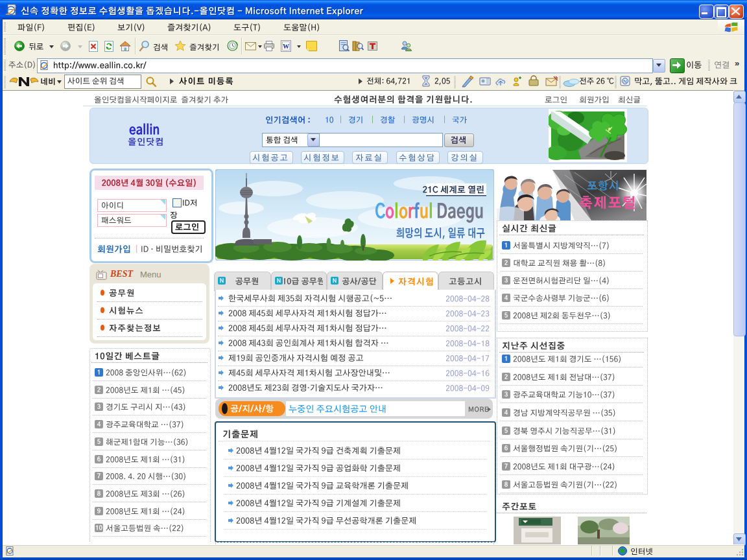 This screenshot has width=747, height=560. I want to click on svg-text: N, so click(625, 82).